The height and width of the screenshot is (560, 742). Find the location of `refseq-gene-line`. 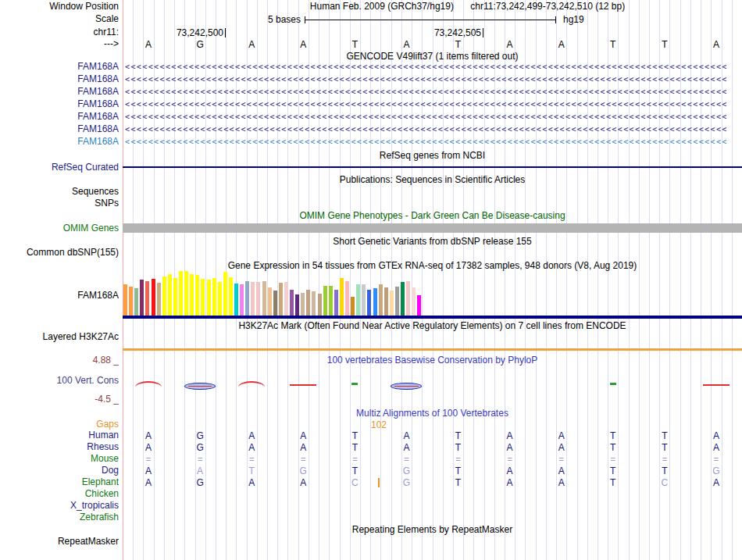

refseq-gene-line is located at coordinates (433, 167).